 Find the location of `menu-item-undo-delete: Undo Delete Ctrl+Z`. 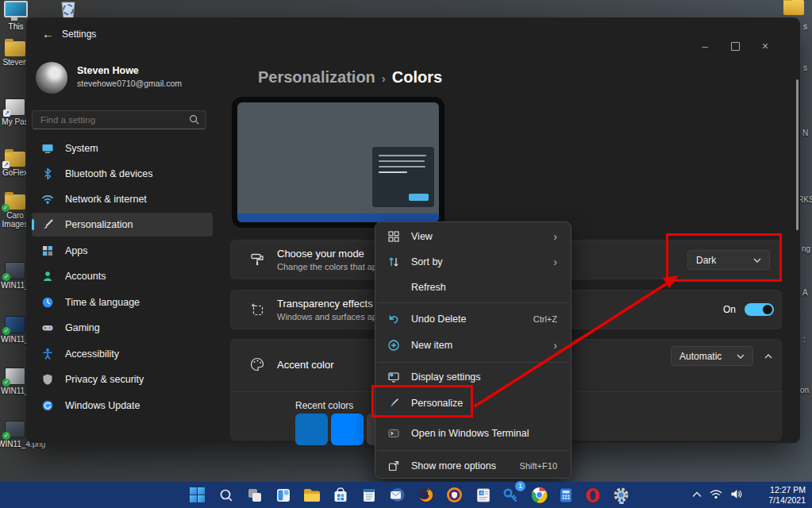

menu-item-undo-delete: Undo Delete Ctrl+Z is located at coordinates (473, 319).